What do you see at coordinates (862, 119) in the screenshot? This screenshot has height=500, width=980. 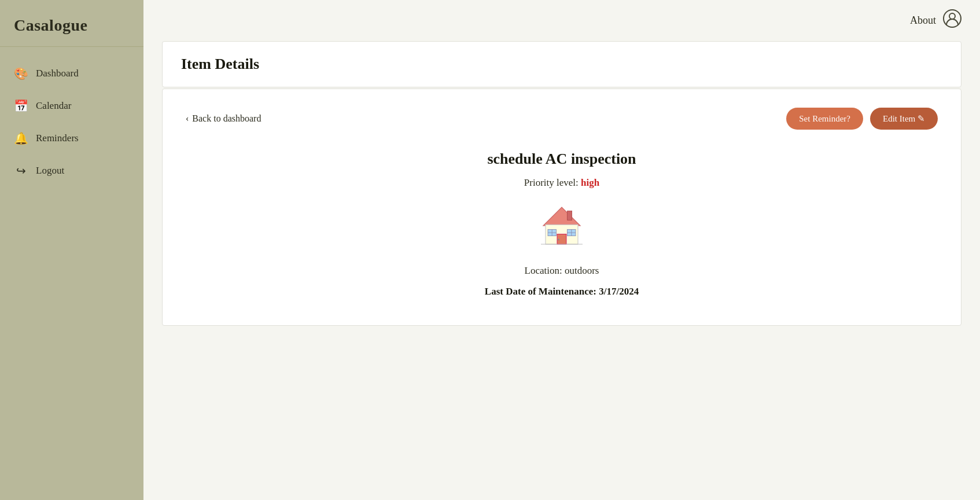 I see `card-actions: Set Reminder? Edit Item ✎` at bounding box center [862, 119].